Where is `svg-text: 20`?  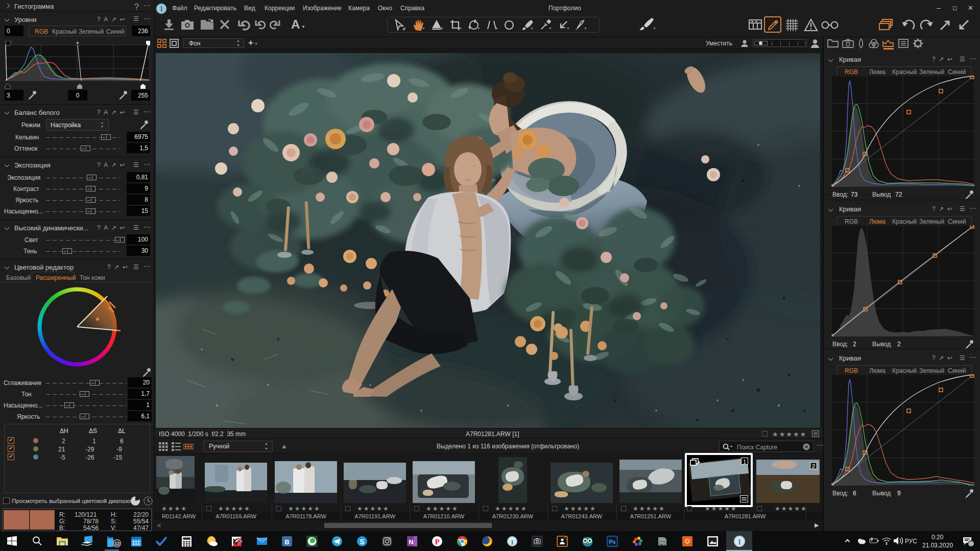
svg-text: 20 is located at coordinates (971, 544).